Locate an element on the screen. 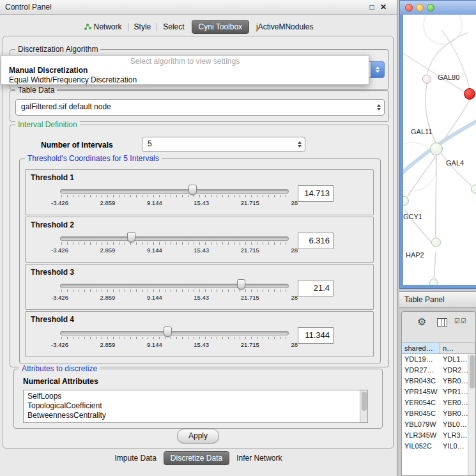 The width and height of the screenshot is (476, 476). cell: YPR1… is located at coordinates (454, 392).